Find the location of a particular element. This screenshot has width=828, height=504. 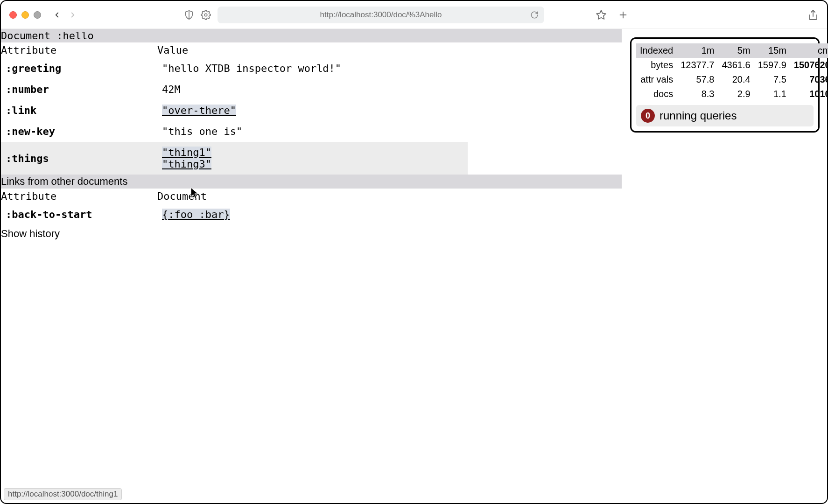

minimize-window-button is located at coordinates (25, 15).